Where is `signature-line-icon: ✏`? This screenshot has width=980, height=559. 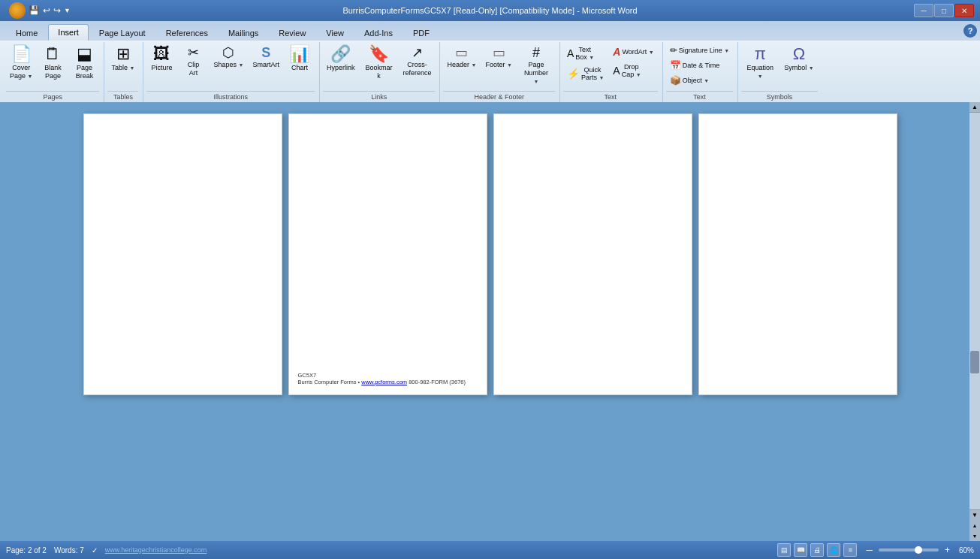 signature-line-icon: ✏ is located at coordinates (674, 50).